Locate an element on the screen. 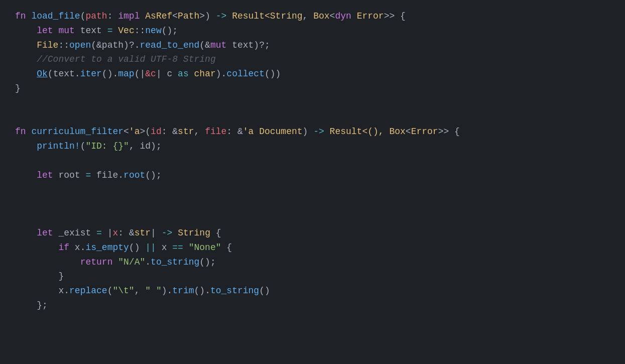 The width and height of the screenshot is (625, 364). code-token: impl is located at coordinates (132, 16).